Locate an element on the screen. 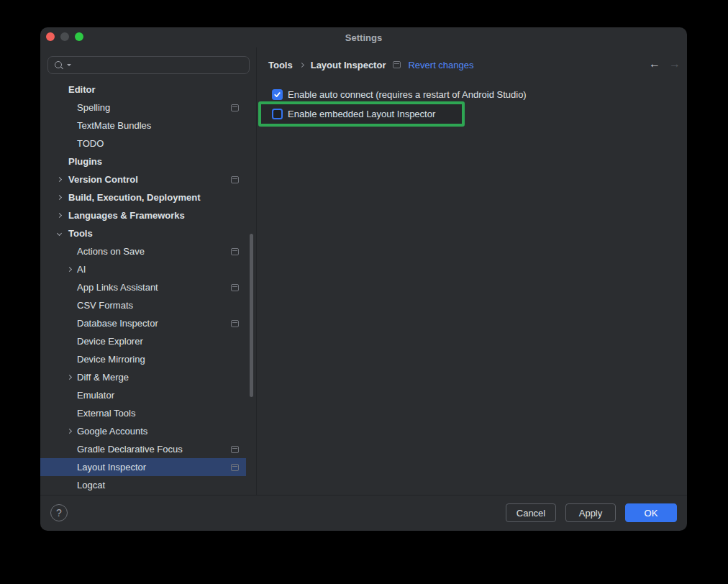 This screenshot has width=728, height=584. sidebar-item-label: Device Mirroring is located at coordinates (111, 360).